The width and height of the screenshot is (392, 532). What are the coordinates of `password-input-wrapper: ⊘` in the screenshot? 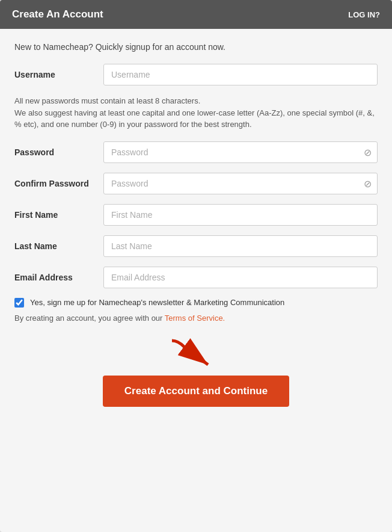 It's located at (240, 152).